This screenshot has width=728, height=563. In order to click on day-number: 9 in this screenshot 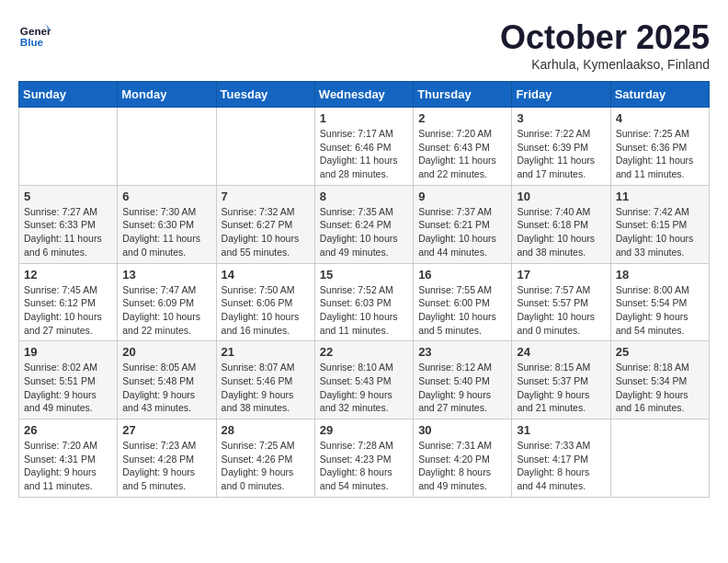, I will do `click(462, 197)`.